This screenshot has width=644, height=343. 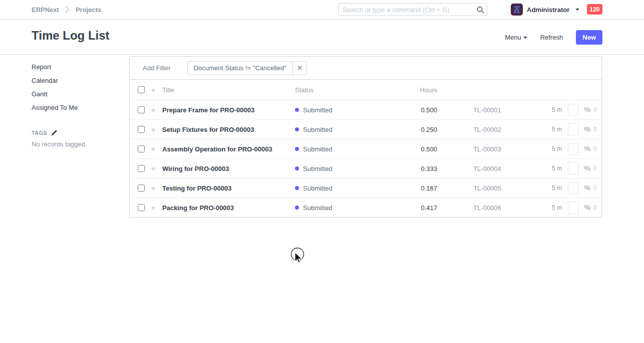 I want to click on avatar, so click(x=517, y=10).